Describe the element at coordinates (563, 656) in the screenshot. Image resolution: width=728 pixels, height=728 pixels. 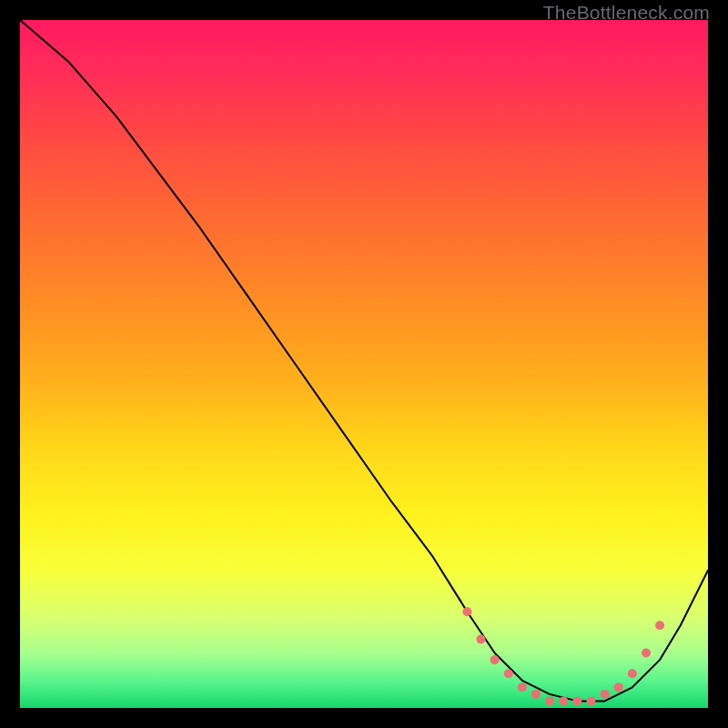
I see `highlight-dots` at that location.